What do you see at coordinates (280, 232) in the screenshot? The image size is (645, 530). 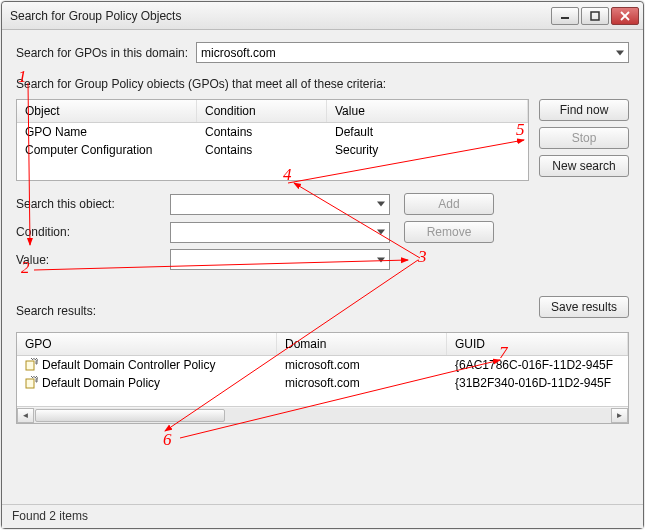 I see `condition-select` at bounding box center [280, 232].